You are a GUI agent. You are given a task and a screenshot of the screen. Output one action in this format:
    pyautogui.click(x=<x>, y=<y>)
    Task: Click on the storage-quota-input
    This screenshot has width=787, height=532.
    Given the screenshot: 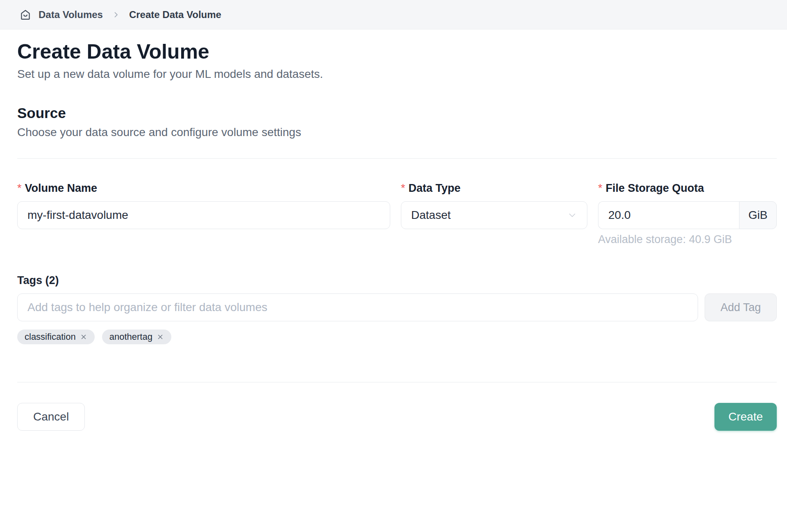 What is the action you would take?
    pyautogui.click(x=669, y=215)
    